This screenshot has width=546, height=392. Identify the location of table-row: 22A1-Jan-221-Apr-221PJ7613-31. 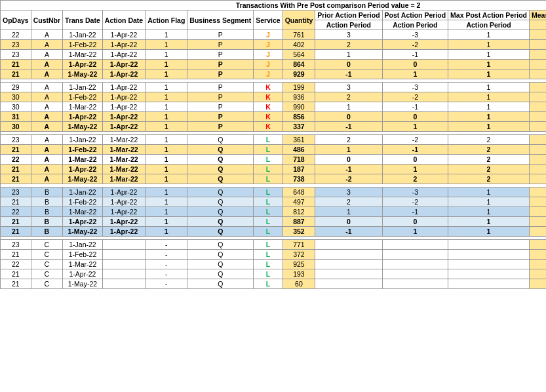
(274, 35).